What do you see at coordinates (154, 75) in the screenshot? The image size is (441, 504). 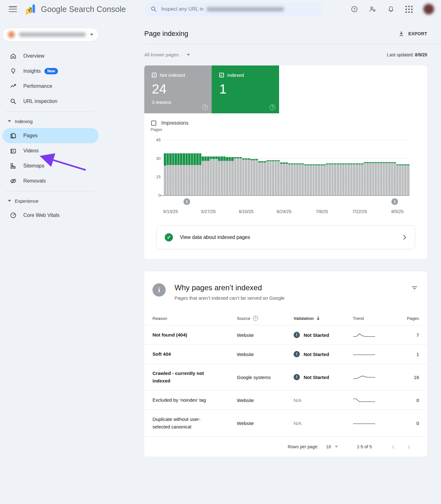 I see `checkbox-checked-icon: ✓` at bounding box center [154, 75].